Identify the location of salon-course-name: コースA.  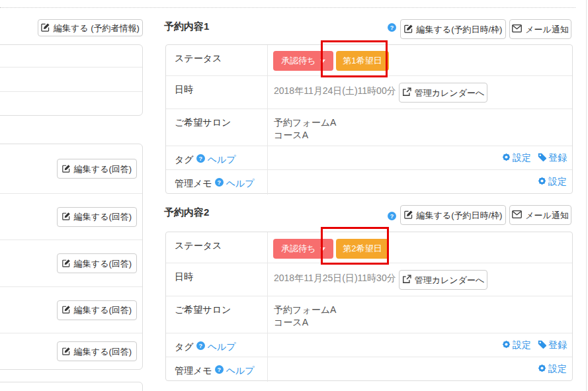
(305, 323).